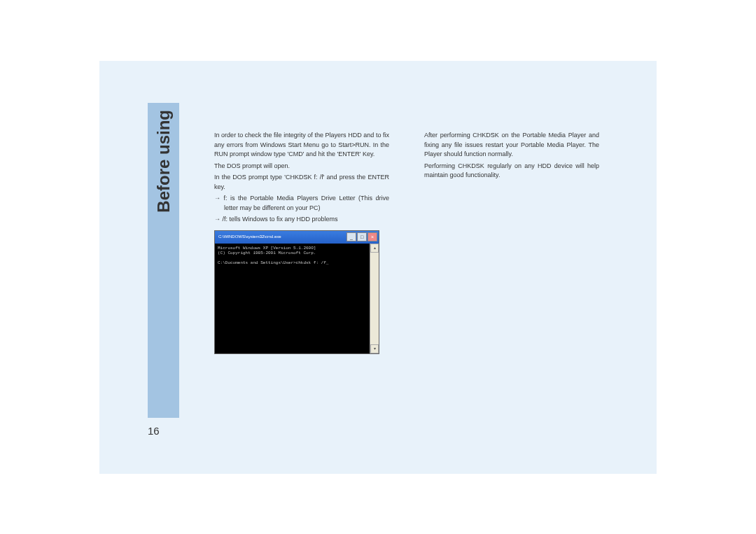 The image size is (756, 534). What do you see at coordinates (302, 182) in the screenshot?
I see `paragraph: In the DOS prompt type 'CHKDSK f: /f' an…` at bounding box center [302, 182].